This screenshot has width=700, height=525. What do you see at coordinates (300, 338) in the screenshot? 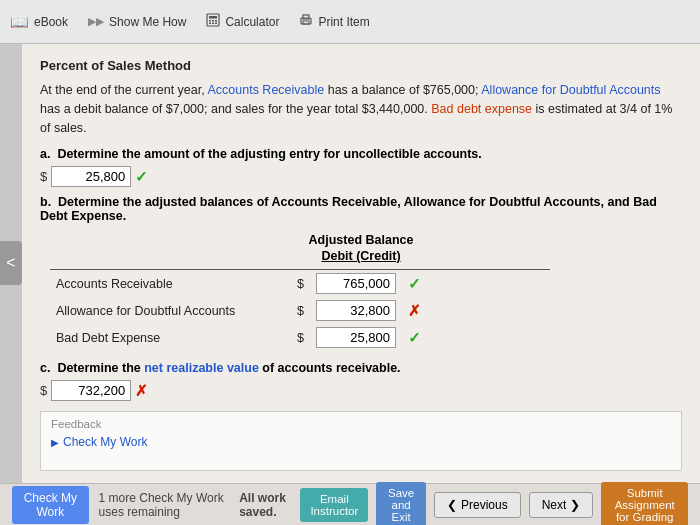
I see `table-row: Bad Debt Expense $ ✓` at bounding box center [300, 338].